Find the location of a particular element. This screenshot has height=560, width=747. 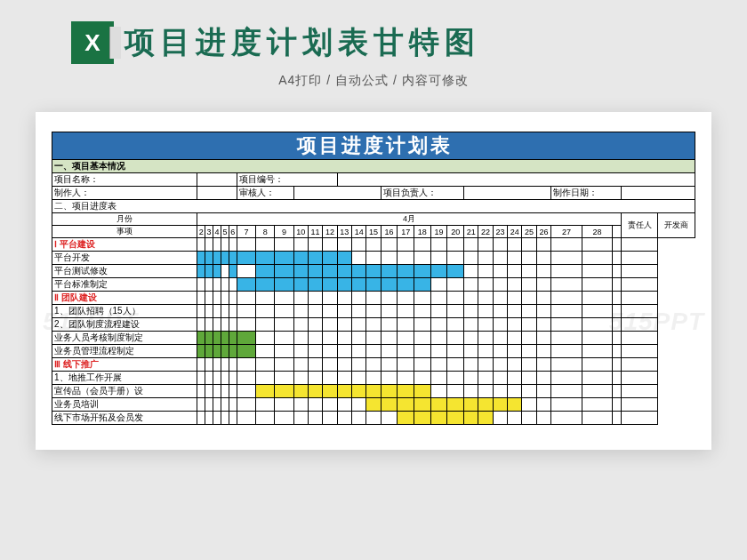

day-cell: 28 is located at coordinates (598, 232).